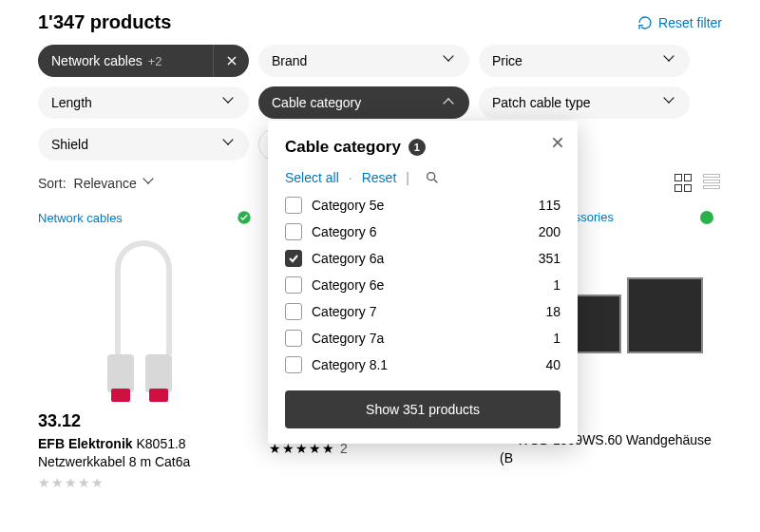 This screenshot has width=760, height=532. What do you see at coordinates (80, 218) in the screenshot?
I see `product-category: Network cables` at bounding box center [80, 218].